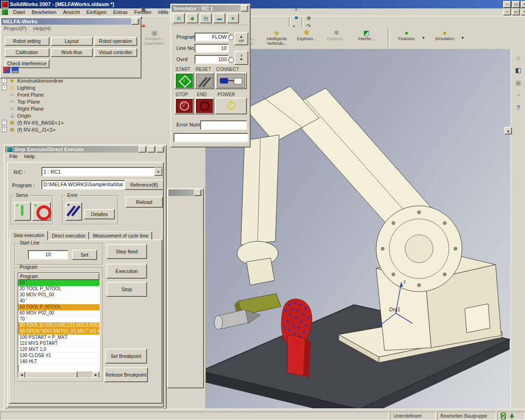 The height and width of the screenshot is (420, 525). What do you see at coordinates (14, 156) in the screenshot?
I see `menu-item: File` at bounding box center [14, 156].